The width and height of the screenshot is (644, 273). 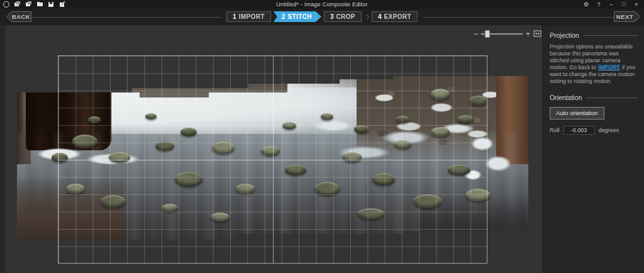 I want to click on step-crop: 3 CROP, so click(x=343, y=16).